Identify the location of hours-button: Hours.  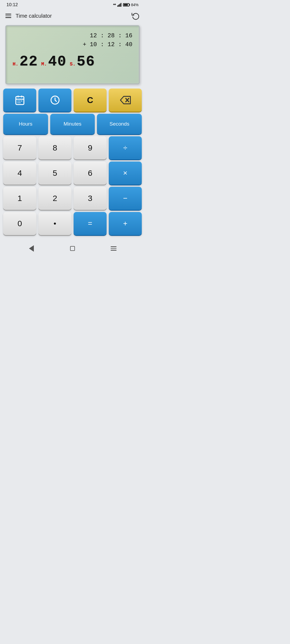
(26, 124).